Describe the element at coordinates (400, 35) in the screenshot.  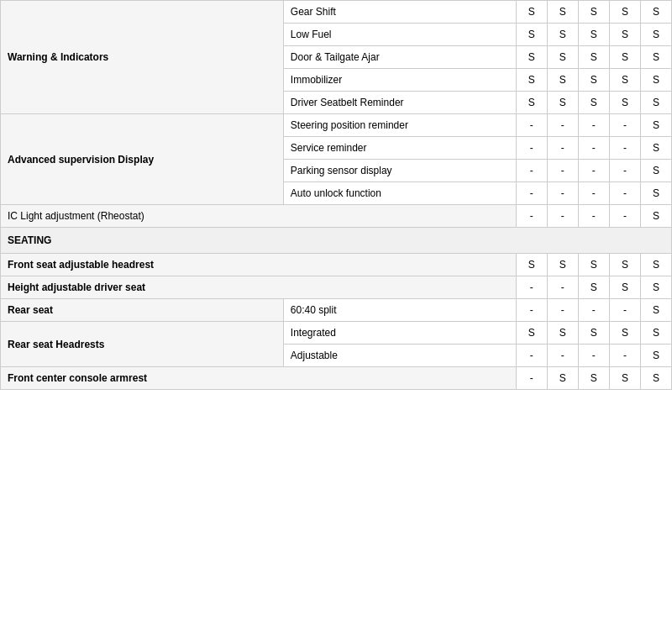
I see `feature-label: Low Fuel` at that location.